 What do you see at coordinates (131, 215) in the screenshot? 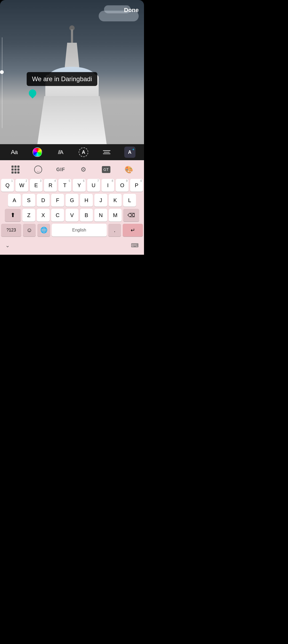
I see `backspace-icon: ⌫` at bounding box center [131, 215].